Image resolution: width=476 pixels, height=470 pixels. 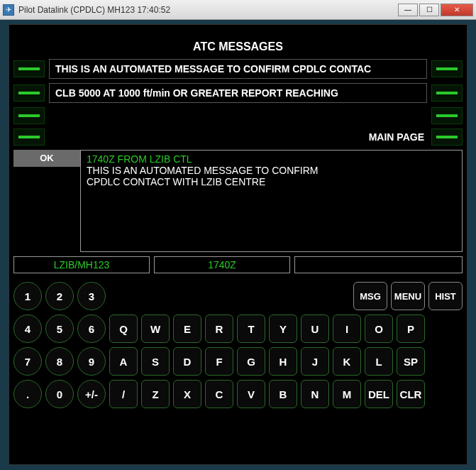 What do you see at coordinates (283, 361) in the screenshot?
I see `key-h: H` at bounding box center [283, 361].